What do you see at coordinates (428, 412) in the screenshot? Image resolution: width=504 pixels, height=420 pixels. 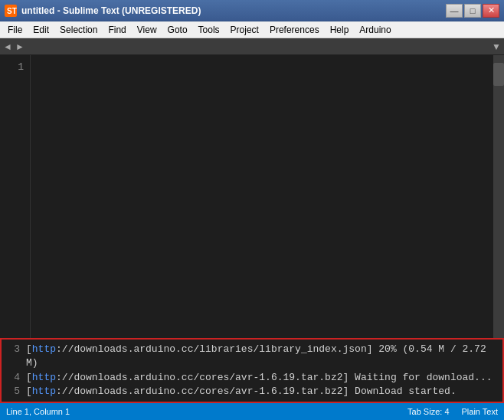 I see `status-tab-size: Tab Size: 4` at bounding box center [428, 412].